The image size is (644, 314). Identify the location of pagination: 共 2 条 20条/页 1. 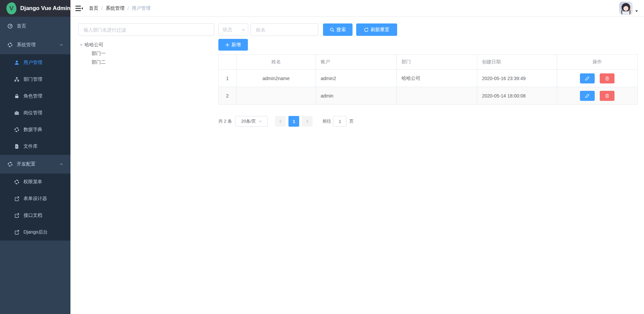
(428, 121).